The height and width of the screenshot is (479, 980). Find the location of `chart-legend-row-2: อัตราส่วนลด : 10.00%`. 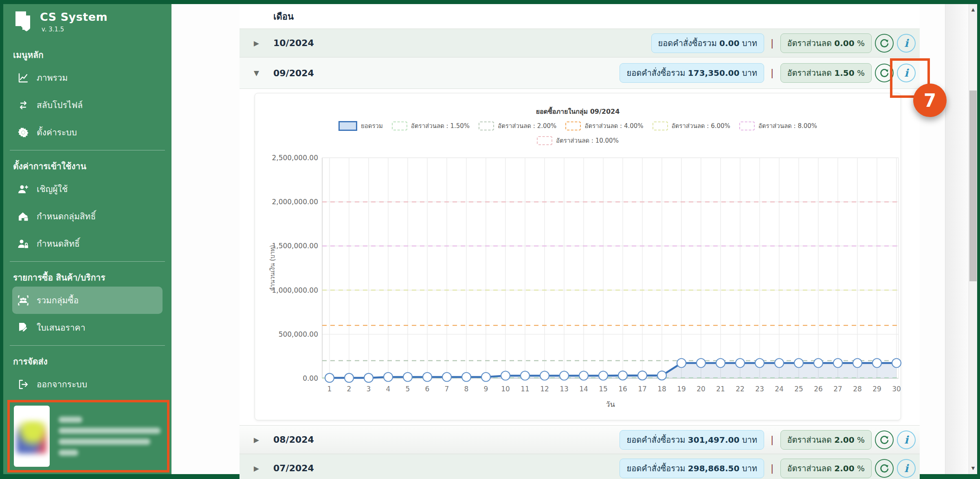

chart-legend-row-2: อัตราส่วนลด : 10.00% is located at coordinates (578, 141).